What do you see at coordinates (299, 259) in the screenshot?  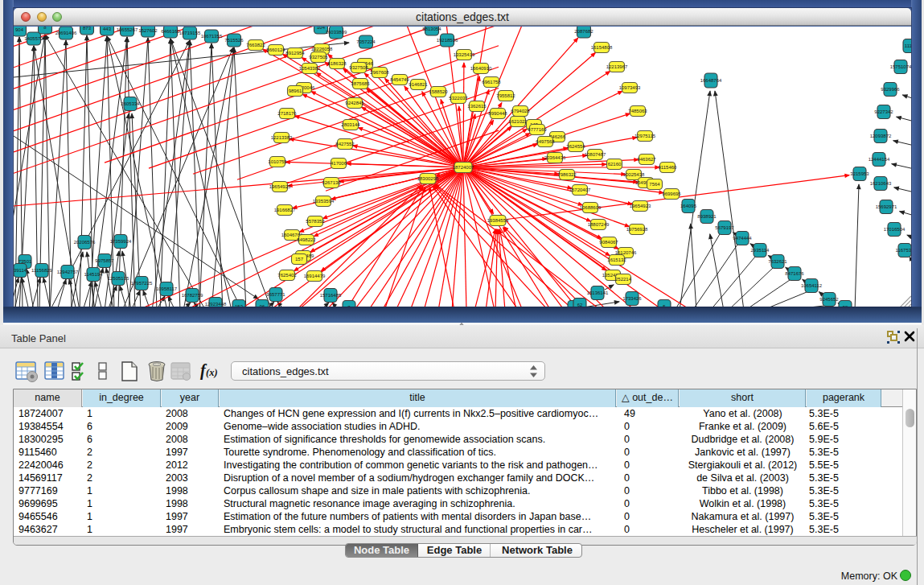 I see `svg-text: 157` at bounding box center [299, 259].